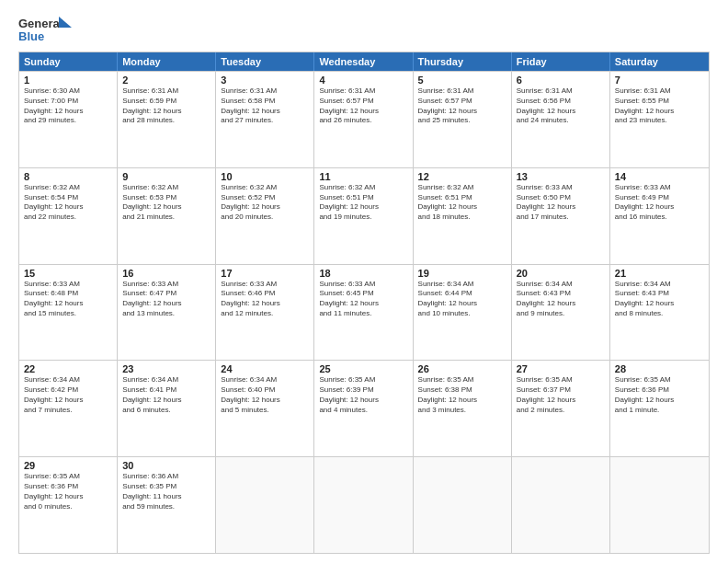  What do you see at coordinates (463, 313) in the screenshot?
I see `calendar-day-19: 19Sunrise: 6:34 AM Sunset: 6:44 PM Dayli…` at bounding box center [463, 313].